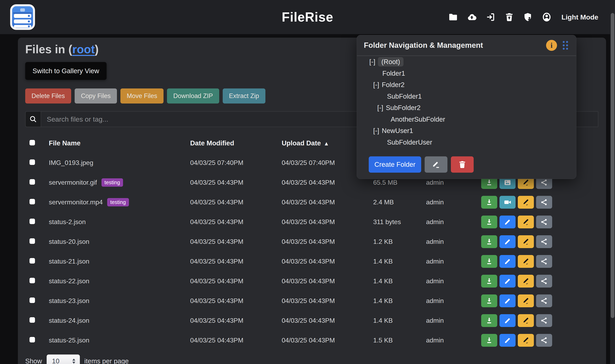 This screenshot has width=615, height=364. I want to click on drag-handle-icon, so click(565, 45).